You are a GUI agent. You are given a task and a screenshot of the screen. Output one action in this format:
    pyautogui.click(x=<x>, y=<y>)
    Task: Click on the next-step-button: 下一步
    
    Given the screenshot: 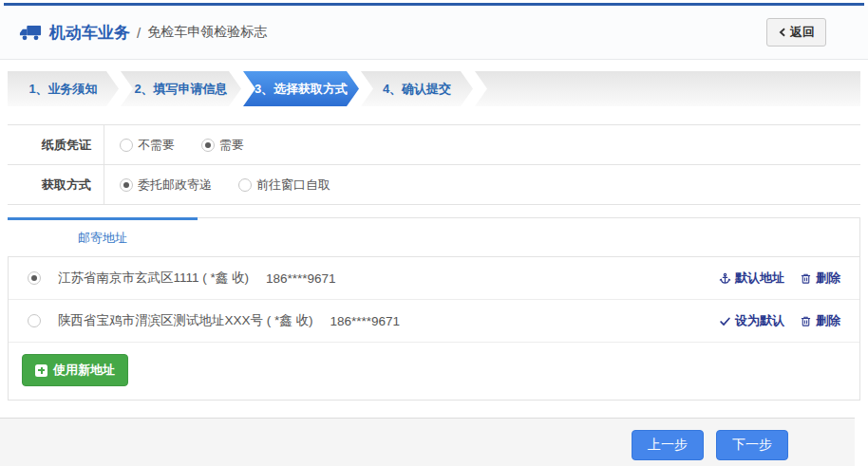 What is the action you would take?
    pyautogui.click(x=752, y=445)
    